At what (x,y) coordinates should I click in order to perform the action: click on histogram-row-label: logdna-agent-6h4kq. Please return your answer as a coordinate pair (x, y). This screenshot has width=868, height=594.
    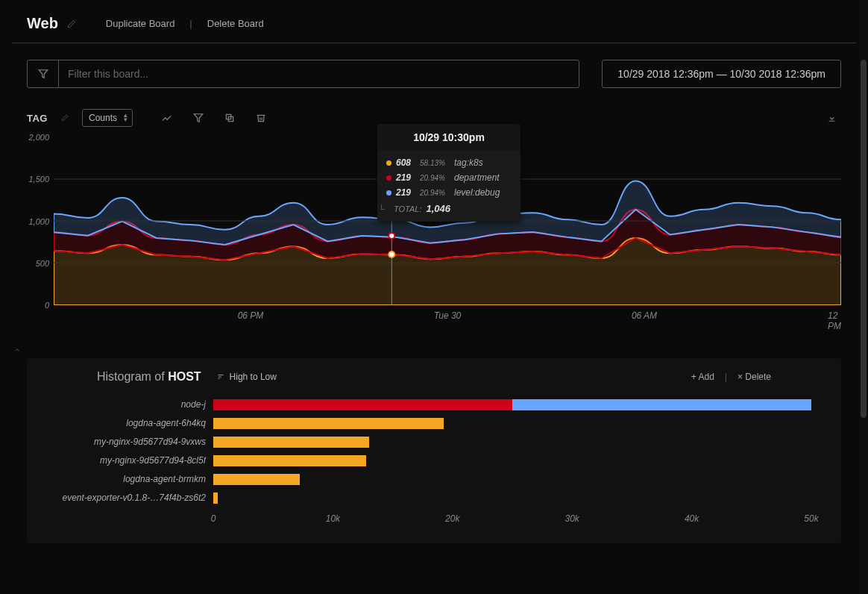
    Looking at the image, I should click on (131, 424).